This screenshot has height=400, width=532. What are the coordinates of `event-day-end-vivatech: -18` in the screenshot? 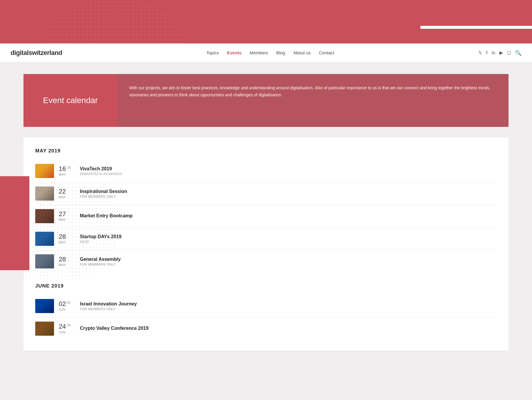 It's located at (68, 167).